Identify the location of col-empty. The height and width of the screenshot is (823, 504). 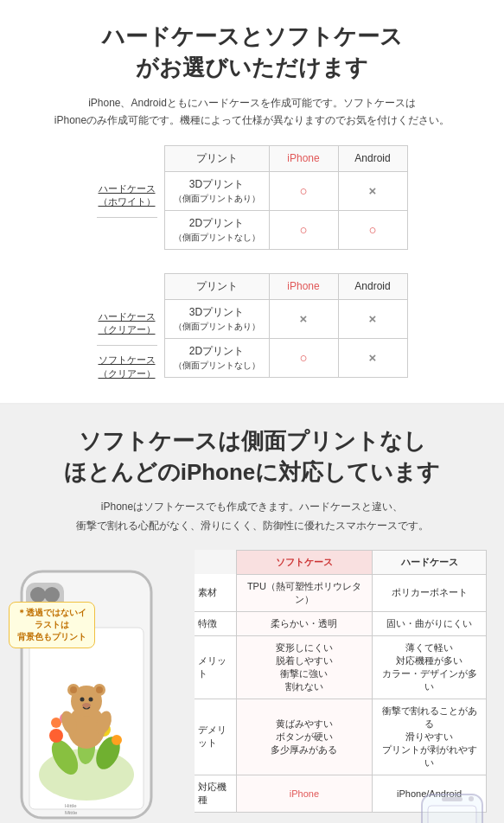
(215, 562).